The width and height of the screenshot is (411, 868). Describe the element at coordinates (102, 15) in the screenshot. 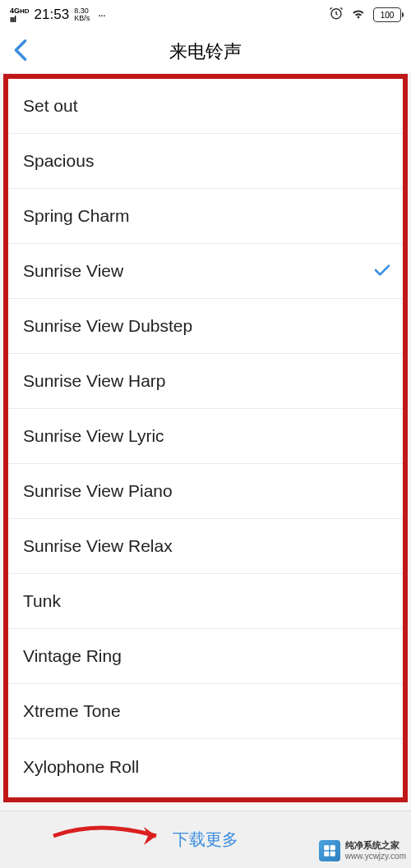

I see `more-dots: ···` at that location.